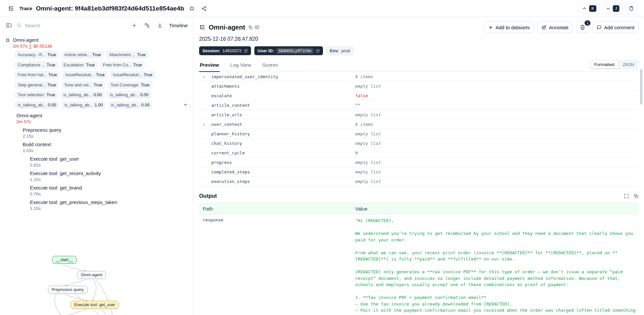 The height and width of the screenshot is (315, 644). I want to click on score-badge: Tone and voi... True, so click(83, 85).